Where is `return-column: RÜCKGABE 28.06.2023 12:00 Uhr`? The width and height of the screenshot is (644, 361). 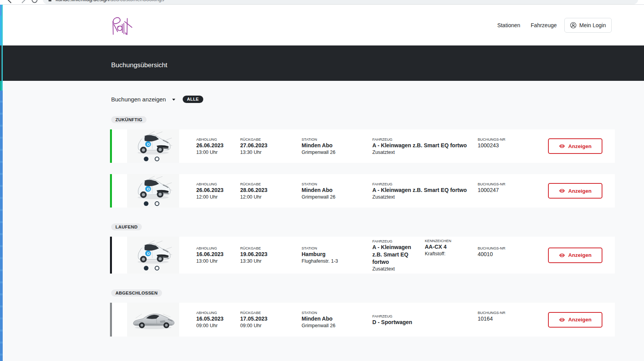
return-column: RÜCKGABE 28.06.2023 12:00 Uhr is located at coordinates (254, 191).